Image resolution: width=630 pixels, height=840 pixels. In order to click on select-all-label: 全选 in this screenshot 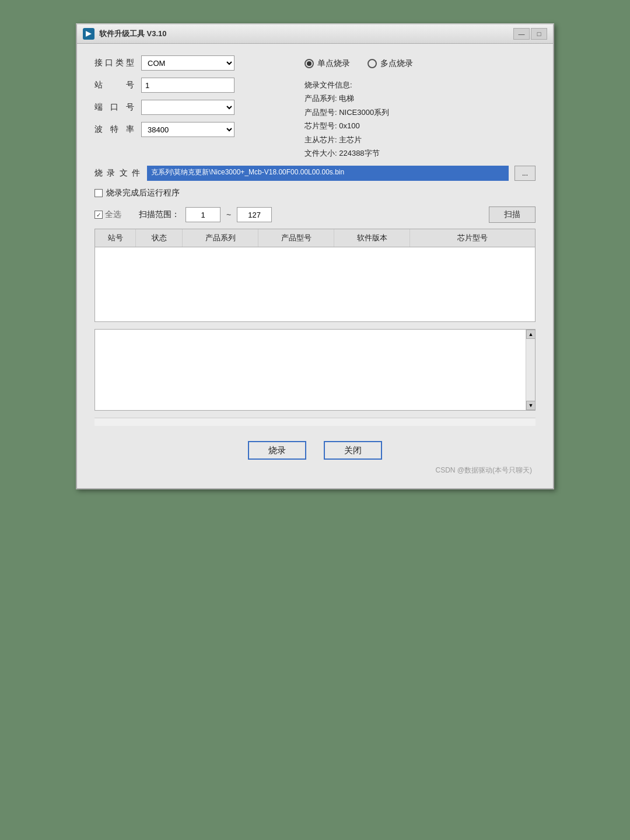, I will do `click(113, 215)`.